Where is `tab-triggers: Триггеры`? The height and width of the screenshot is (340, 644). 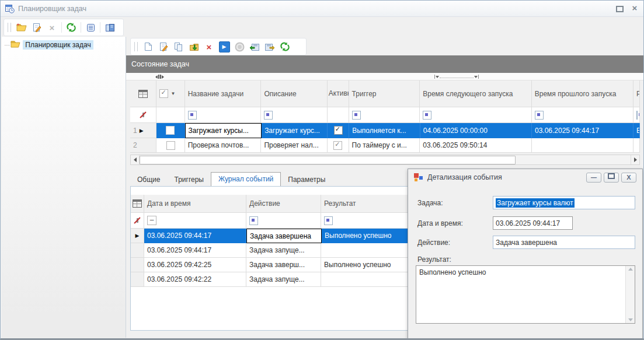 tab-triggers: Триггеры is located at coordinates (189, 180).